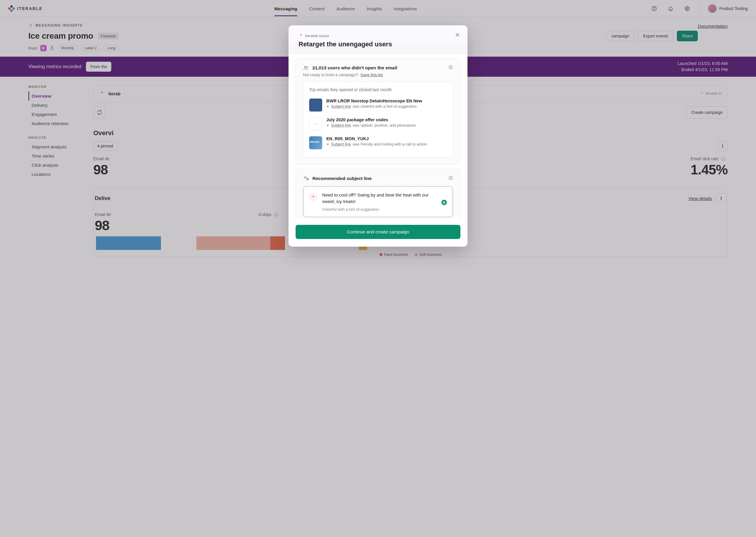 The image size is (756, 537). Describe the element at coordinates (378, 90) in the screenshot. I see `top-emails-hint: Top emails they opened or clicked last m…` at that location.